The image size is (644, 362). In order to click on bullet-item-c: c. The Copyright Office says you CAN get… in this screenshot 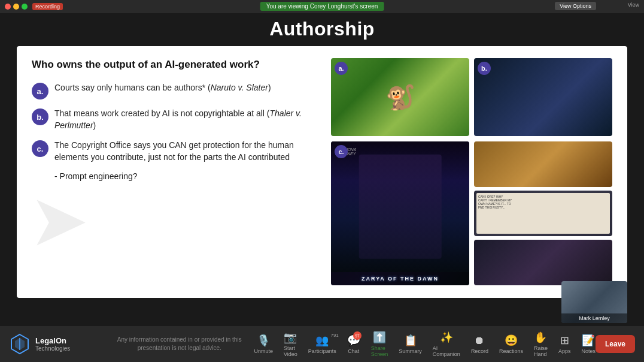, I will do `click(175, 151)`.